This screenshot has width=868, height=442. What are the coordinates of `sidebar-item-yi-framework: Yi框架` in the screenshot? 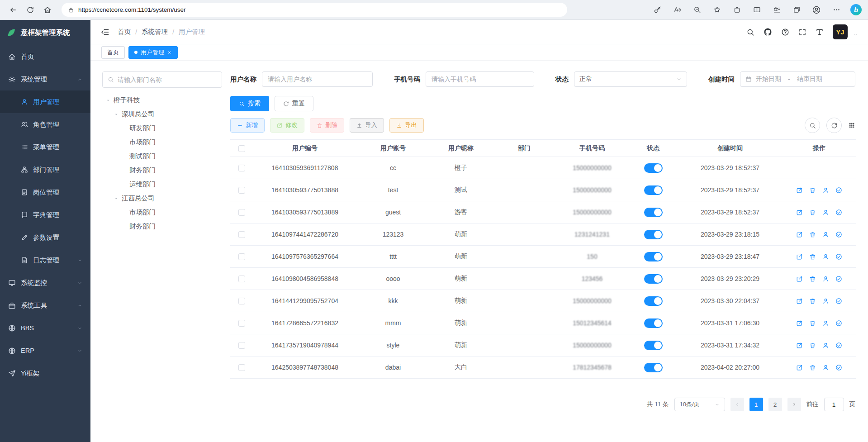 It's located at (45, 373).